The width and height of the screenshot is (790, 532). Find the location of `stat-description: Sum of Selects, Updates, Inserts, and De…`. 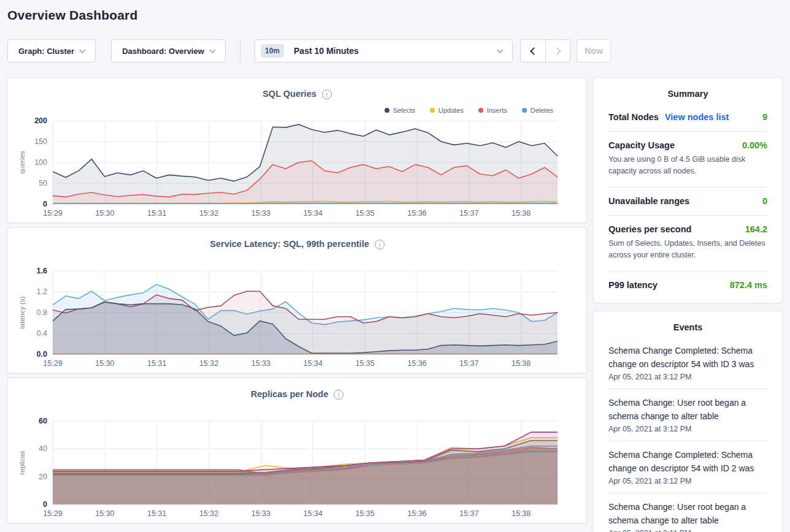

stat-description: Sum of Selects, Updates, Inserts, and De… is located at coordinates (688, 250).